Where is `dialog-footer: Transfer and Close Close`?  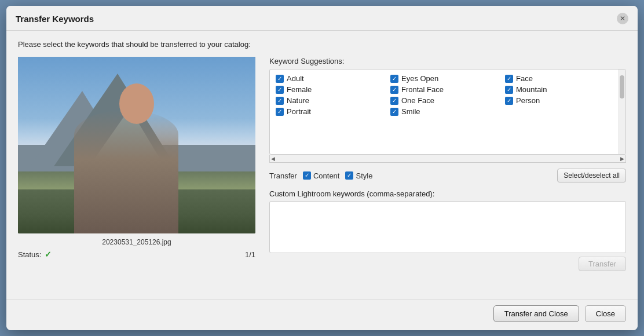 dialog-footer: Transfer and Close Close is located at coordinates (322, 315).